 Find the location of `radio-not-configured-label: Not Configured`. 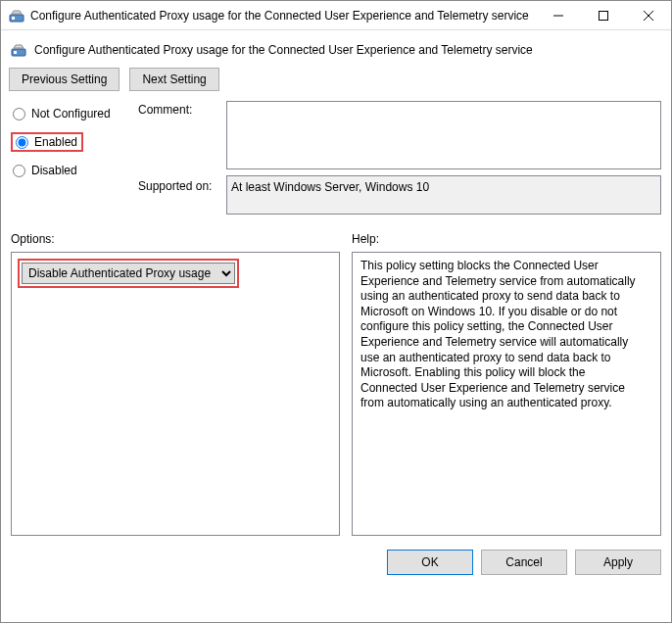

radio-not-configured-label: Not Configured is located at coordinates (71, 114).